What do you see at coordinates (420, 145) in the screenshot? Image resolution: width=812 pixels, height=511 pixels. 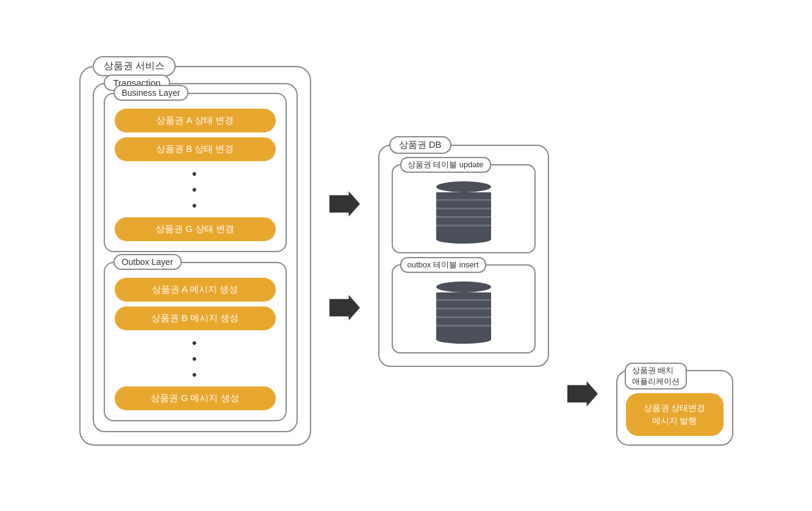 I see `db-label: 상품권 DB` at bounding box center [420, 145].